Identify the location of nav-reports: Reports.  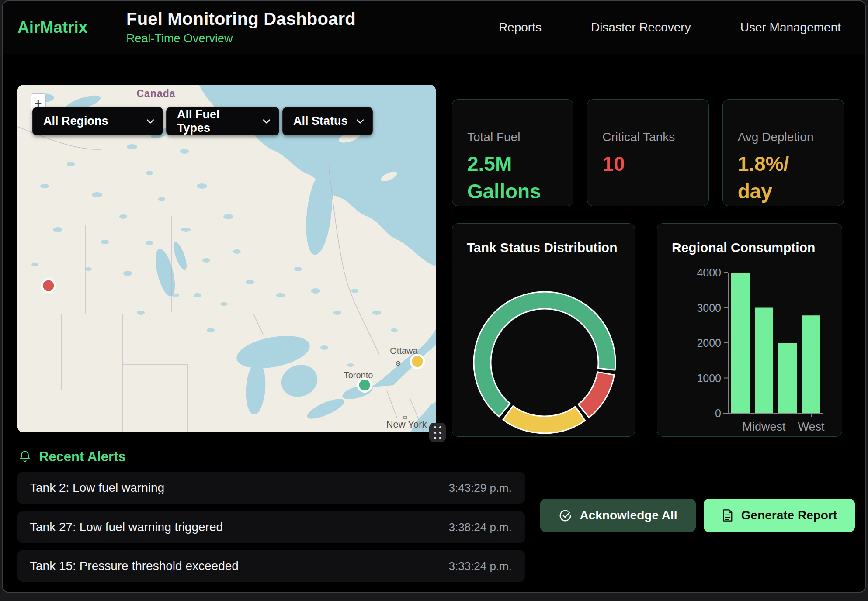
(520, 28).